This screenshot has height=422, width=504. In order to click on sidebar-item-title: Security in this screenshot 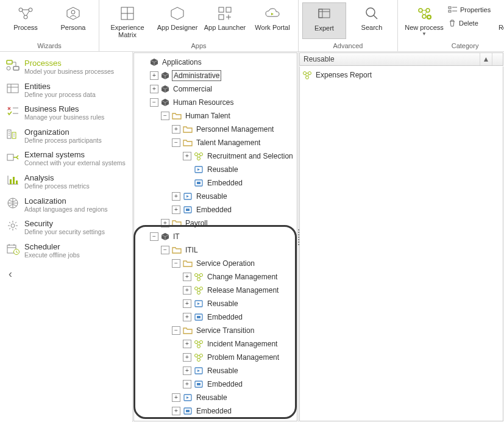, I will do `click(65, 223)`.